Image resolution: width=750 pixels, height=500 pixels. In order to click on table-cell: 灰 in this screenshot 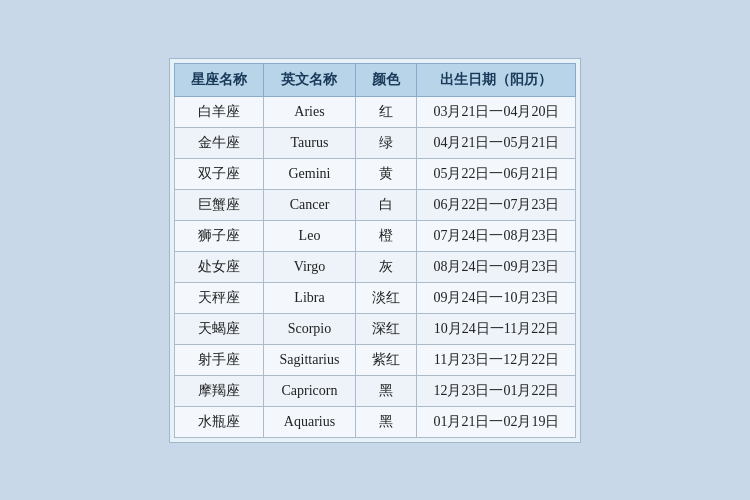, I will do `click(386, 266)`.